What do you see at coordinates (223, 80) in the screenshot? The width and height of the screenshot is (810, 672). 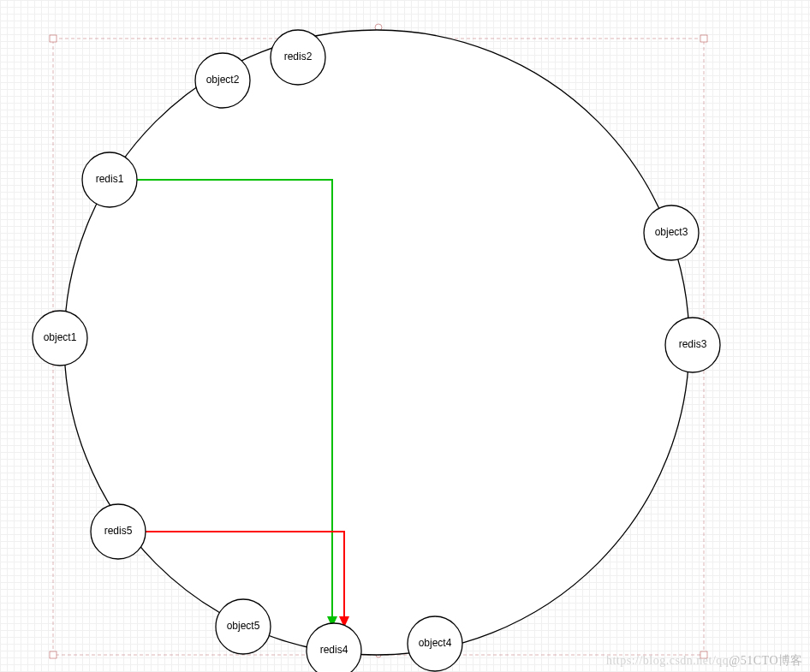 I see `node-object2: object2` at bounding box center [223, 80].